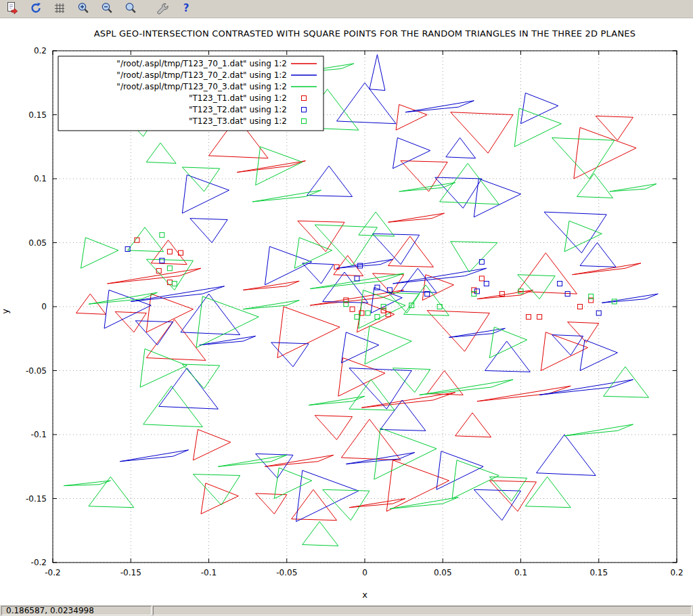 This screenshot has width=693, height=616. I want to click on status-spacer, so click(422, 611).